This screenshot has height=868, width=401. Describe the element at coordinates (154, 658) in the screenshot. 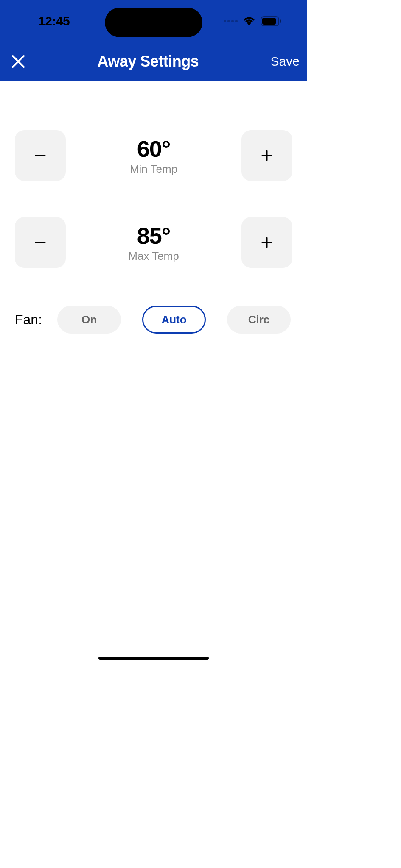

I see `home-indicator` at that location.